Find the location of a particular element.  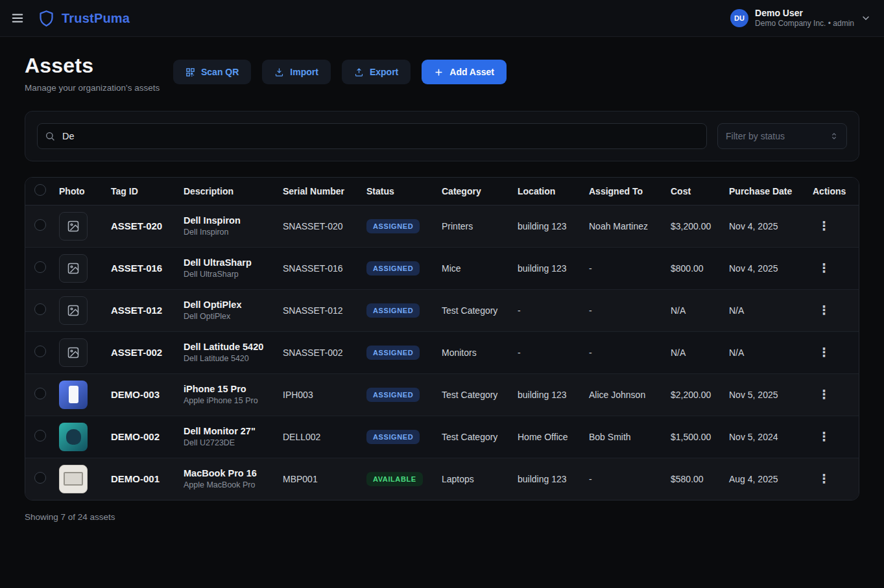

scan-qr-button: Scan QR is located at coordinates (212, 72).